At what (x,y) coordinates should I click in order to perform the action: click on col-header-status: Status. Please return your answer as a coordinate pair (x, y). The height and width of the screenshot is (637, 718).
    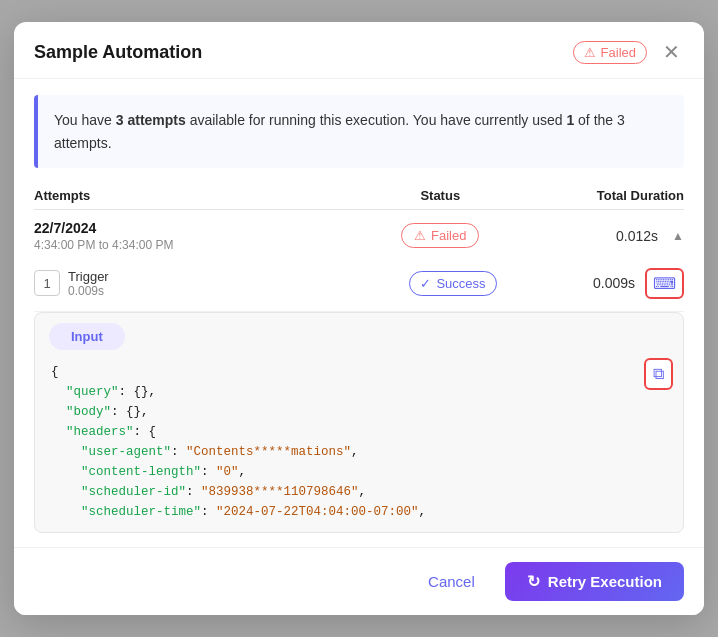
    Looking at the image, I should click on (440, 196).